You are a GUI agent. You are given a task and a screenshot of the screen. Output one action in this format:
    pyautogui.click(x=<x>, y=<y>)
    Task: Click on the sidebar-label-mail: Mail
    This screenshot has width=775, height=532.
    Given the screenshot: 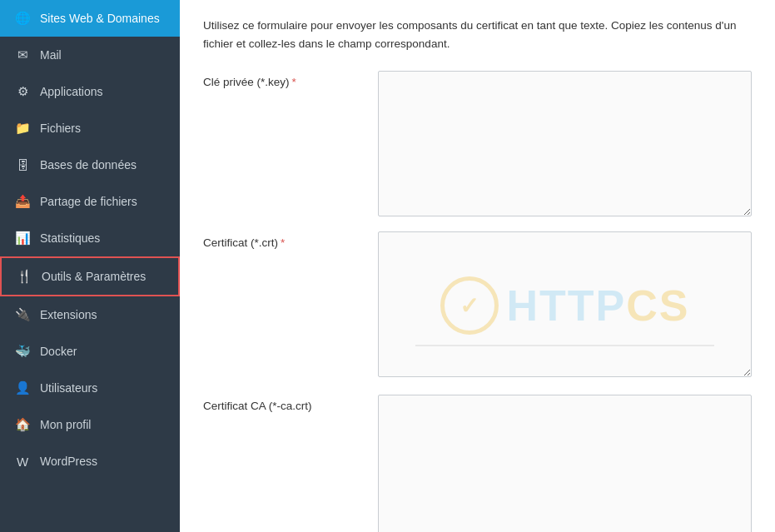 What is the action you would take?
    pyautogui.click(x=51, y=55)
    